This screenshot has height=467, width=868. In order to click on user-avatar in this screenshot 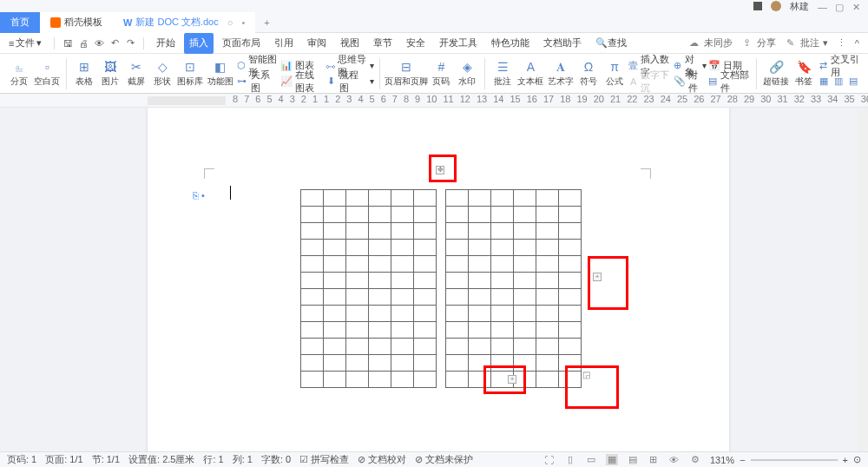, I will do `click(776, 6)`.